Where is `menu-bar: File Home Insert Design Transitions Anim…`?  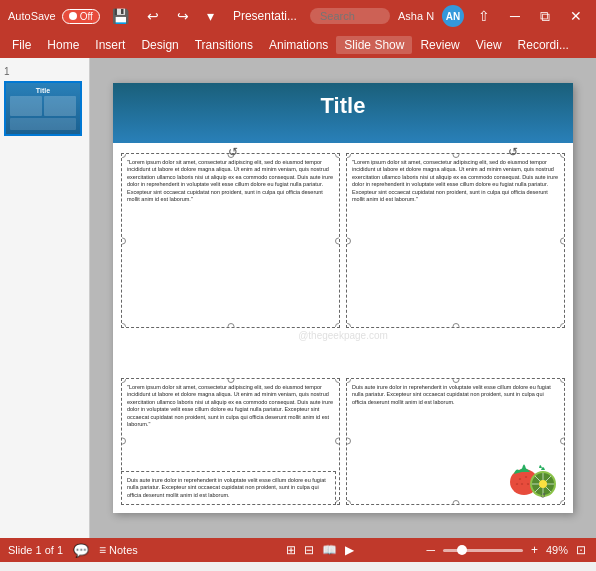
menu-bar: File Home Insert Design Transitions Anim… is located at coordinates (298, 45).